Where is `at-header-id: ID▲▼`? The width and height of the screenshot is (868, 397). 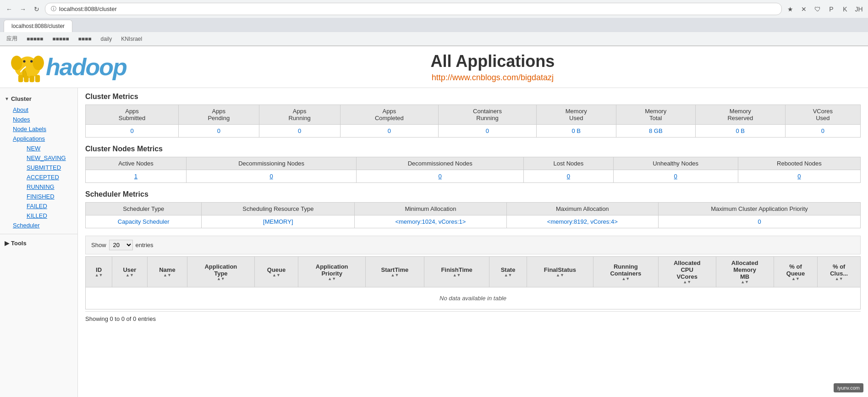 at-header-id: ID▲▼ is located at coordinates (99, 272).